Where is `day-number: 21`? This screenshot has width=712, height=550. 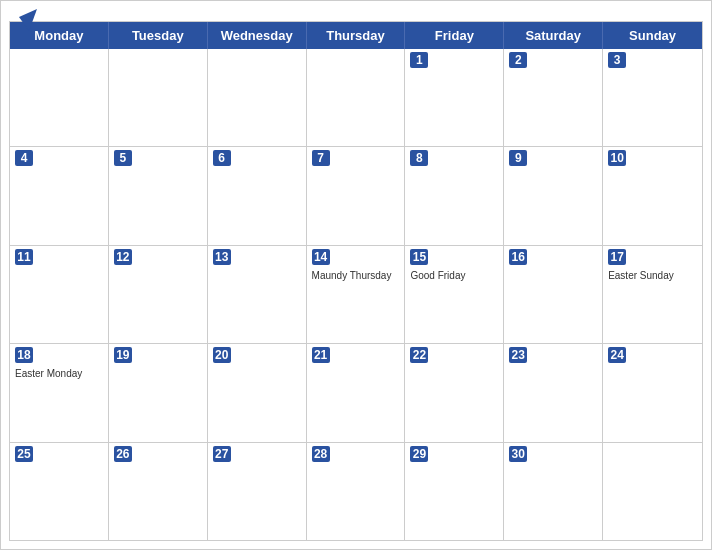 day-number: 21 is located at coordinates (321, 355).